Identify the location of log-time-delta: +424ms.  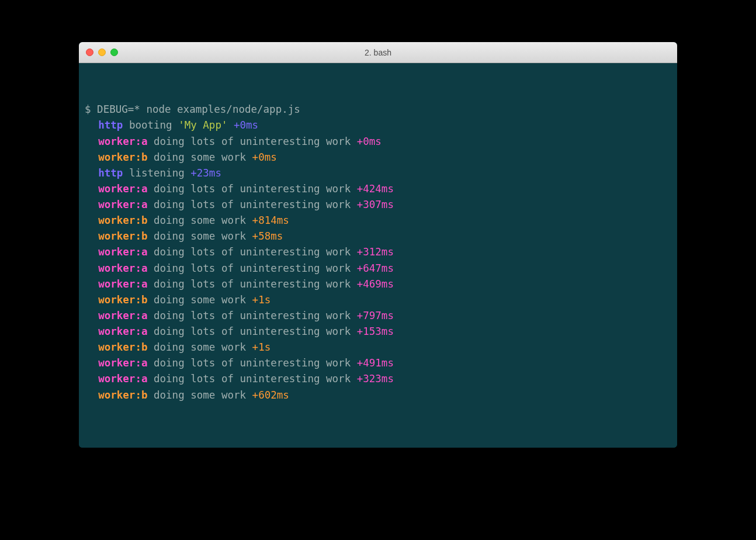
(375, 189).